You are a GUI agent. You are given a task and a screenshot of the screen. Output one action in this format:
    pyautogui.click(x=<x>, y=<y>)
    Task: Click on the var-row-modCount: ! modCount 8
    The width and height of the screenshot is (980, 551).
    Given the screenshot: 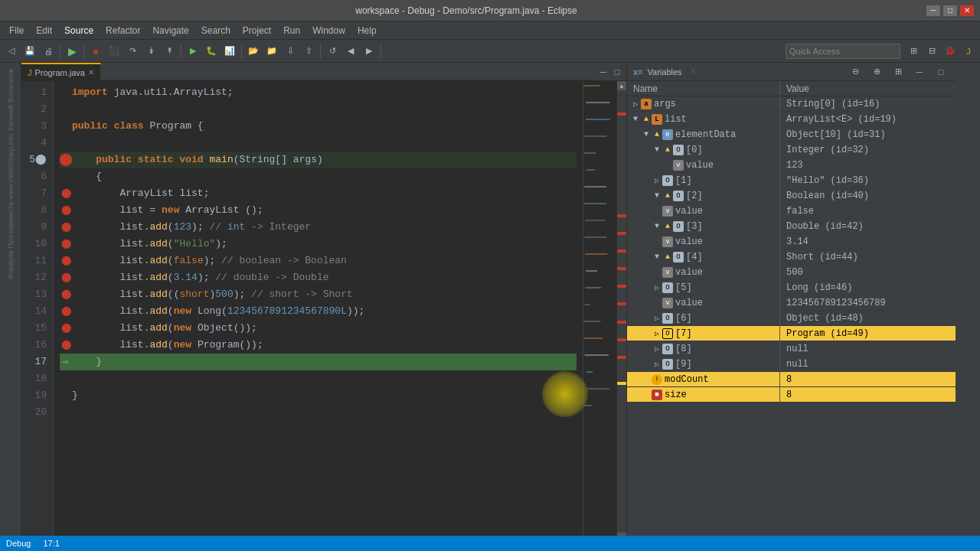 What is the action you would take?
    pyautogui.click(x=792, y=380)
    